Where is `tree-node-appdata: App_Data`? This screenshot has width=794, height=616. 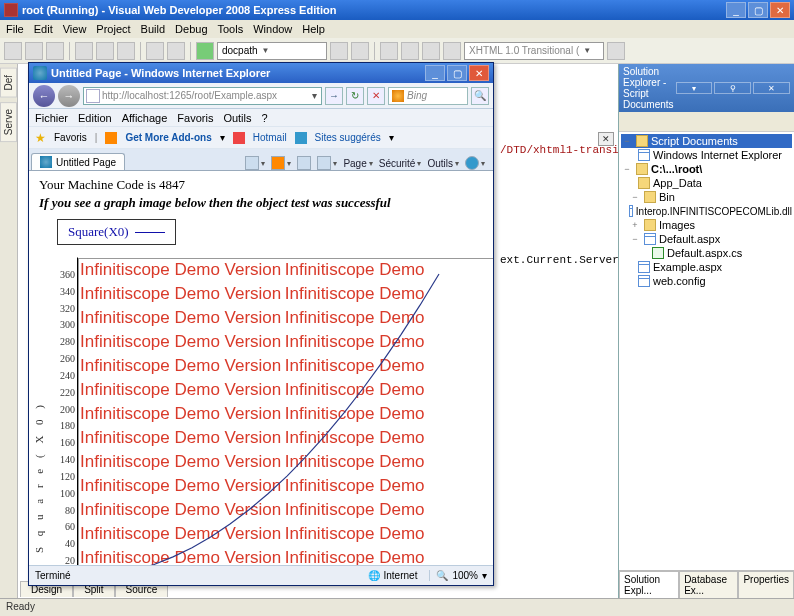 tree-node-appdata: App_Data is located at coordinates (706, 183).